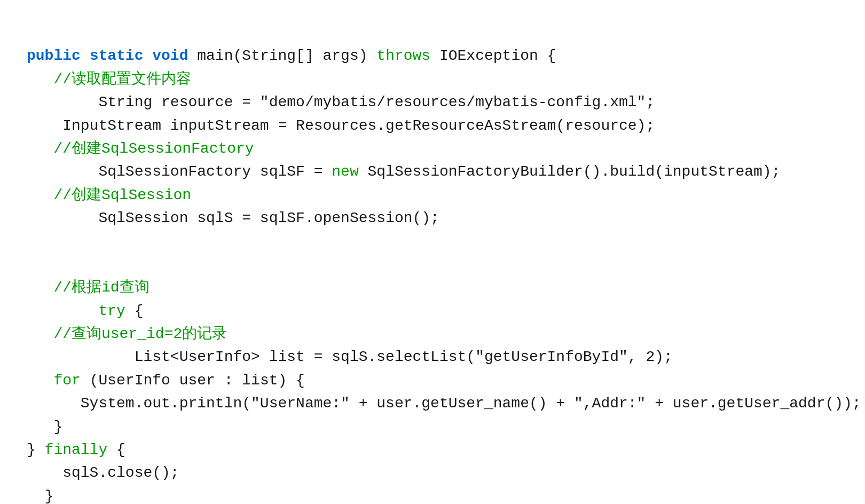  Describe the element at coordinates (575, 172) in the screenshot. I see `code-token: SqlSessionFactoryBuilder().build(inputSt…` at that location.